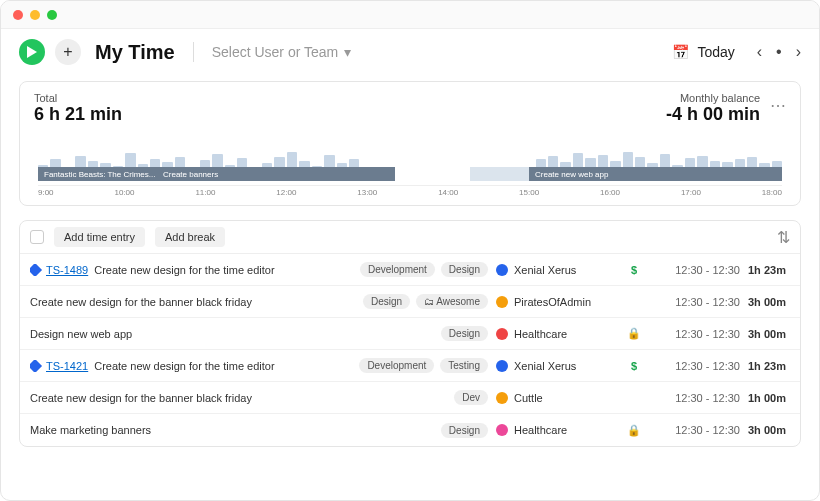 This screenshot has width=820, height=501. Describe the element at coordinates (410, 15) in the screenshot. I see `window-titlebar` at that location.